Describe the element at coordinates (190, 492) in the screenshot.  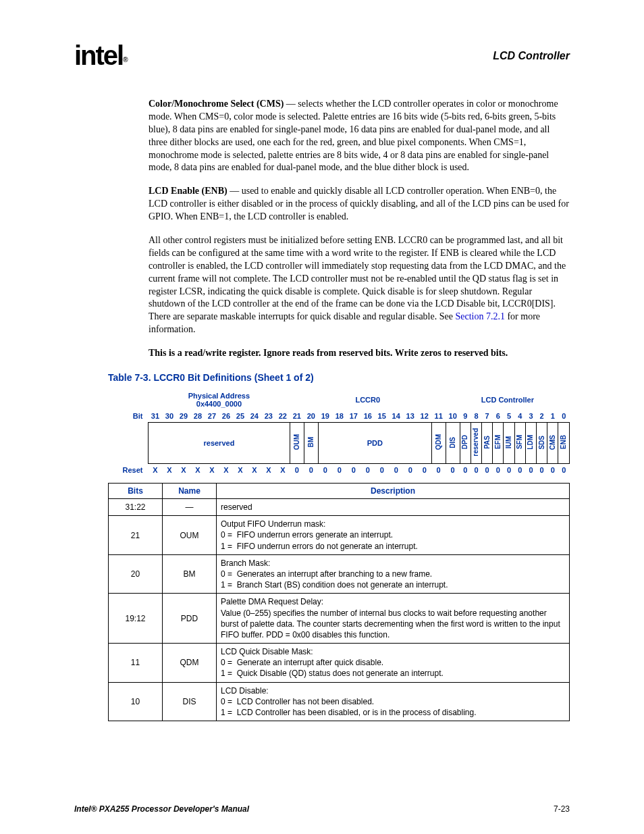
I see `col-name: Name` at that location.